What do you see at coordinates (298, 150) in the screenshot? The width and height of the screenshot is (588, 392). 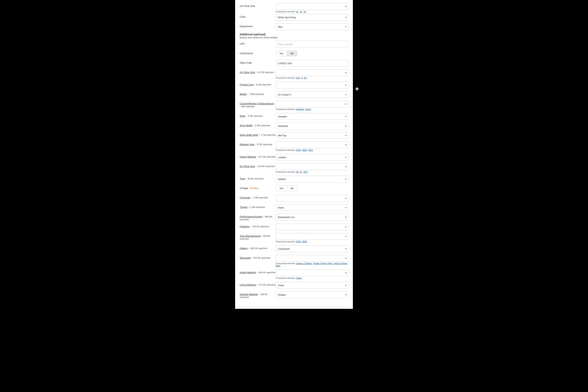 I see `freq-2024: 2024` at bounding box center [298, 150].